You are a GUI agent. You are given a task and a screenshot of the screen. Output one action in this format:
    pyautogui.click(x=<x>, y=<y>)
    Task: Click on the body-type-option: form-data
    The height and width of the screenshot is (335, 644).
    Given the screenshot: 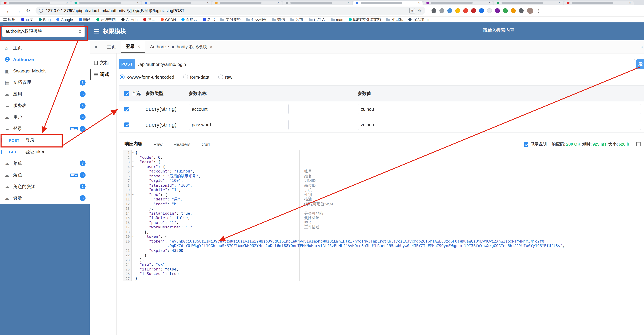 What is the action you would take?
    pyautogui.click(x=196, y=77)
    